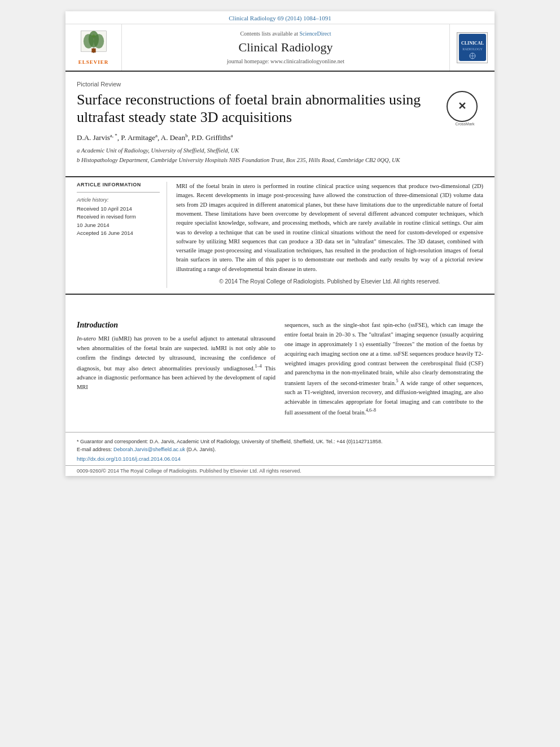 This screenshot has width=560, height=747. Describe the element at coordinates (280, 370) in the screenshot. I see `introduction-section: Introduction In-utero MRI (iuMRI) has pr…` at that location.